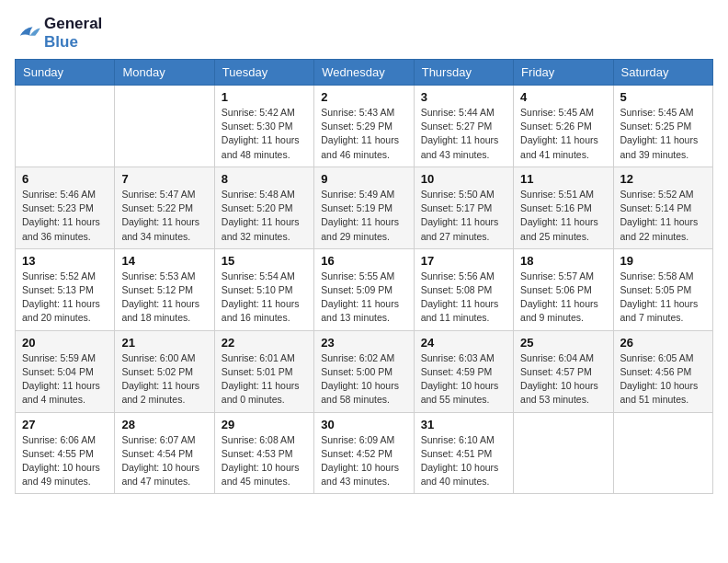 Image resolution: width=728 pixels, height=563 pixels. I want to click on calendar-cell: 8Sunrise: 5:48 AMSunset: 5:20 PMDaylight…, so click(264, 208).